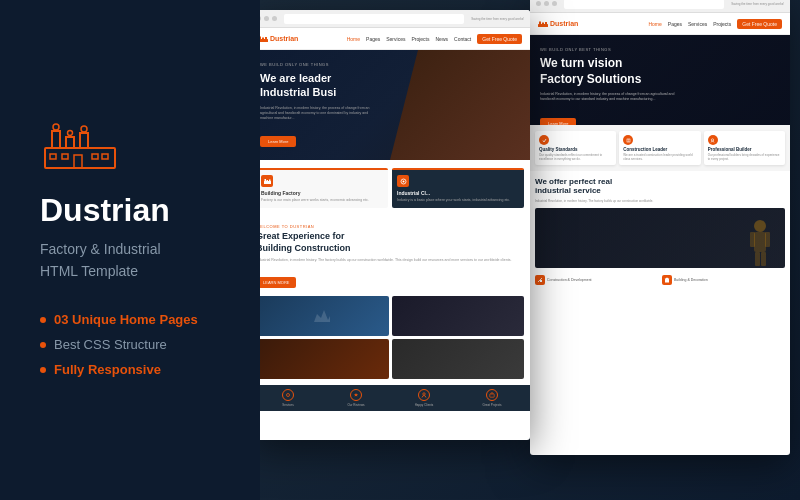 The image size is (800, 500). What do you see at coordinates (356, 398) in the screenshot?
I see `feat-reviews: Our Reviews` at bounding box center [356, 398].